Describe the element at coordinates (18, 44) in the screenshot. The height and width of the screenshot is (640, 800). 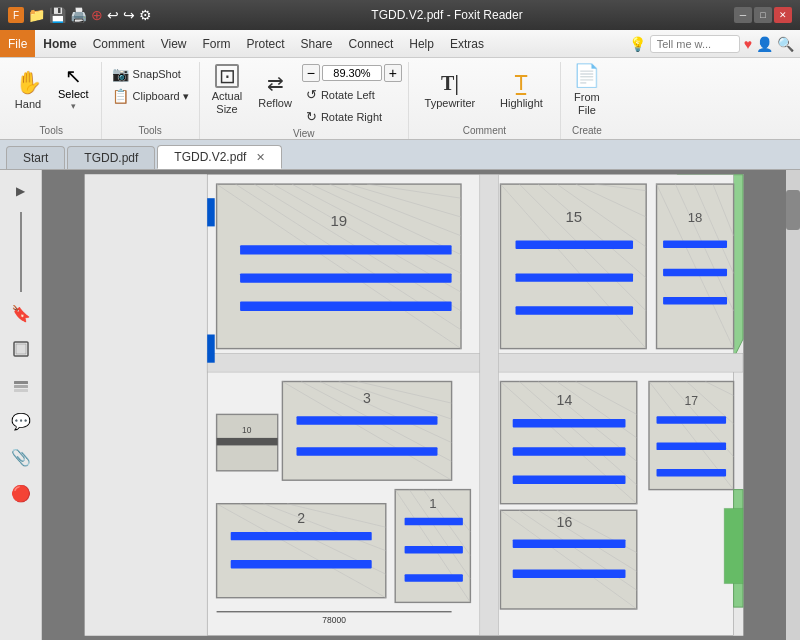
I see `menu-file: File` at that location.